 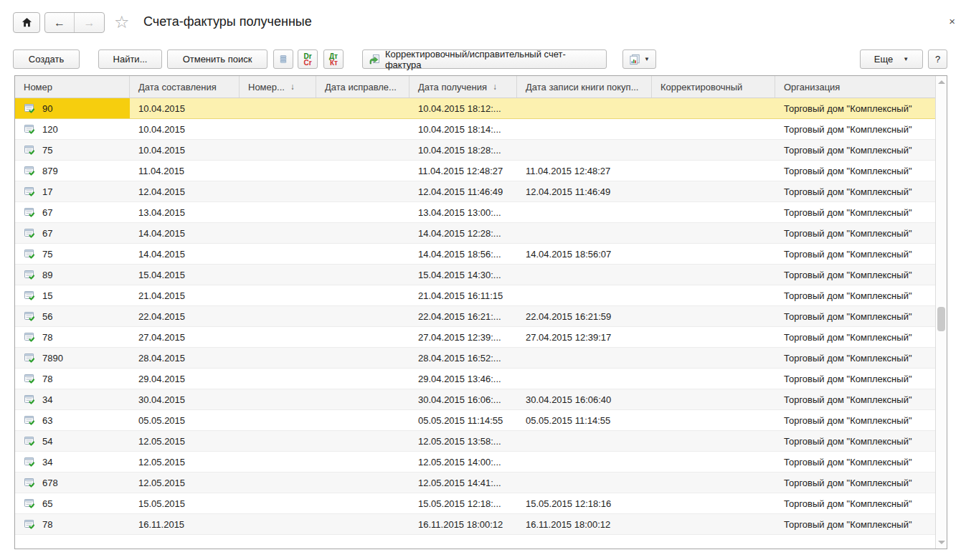 I want to click on table-row: 89 15.04.2015 15.04.2015 14:30:... Торго…, so click(x=475, y=275).